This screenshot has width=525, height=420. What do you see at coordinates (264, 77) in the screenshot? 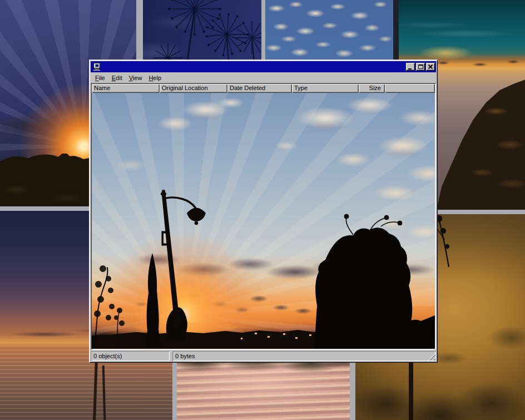
I see `menu-bar: File Edit View Help` at bounding box center [264, 77].